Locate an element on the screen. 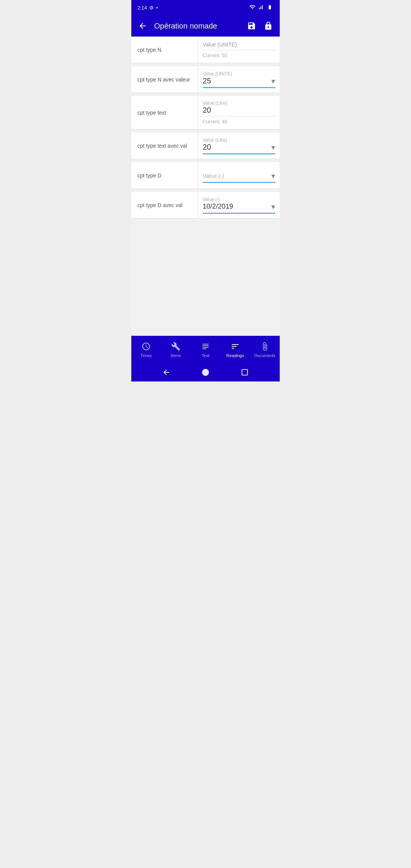  nav-item-documents: Documents is located at coordinates (265, 349).